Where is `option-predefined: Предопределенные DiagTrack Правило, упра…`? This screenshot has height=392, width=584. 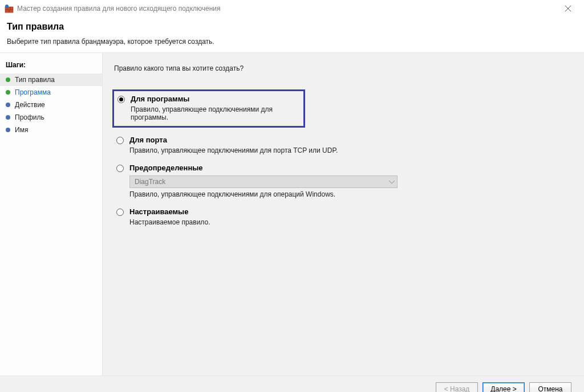
option-predefined: Предопределенные DiagTrack Правило, упра… is located at coordinates (341, 181).